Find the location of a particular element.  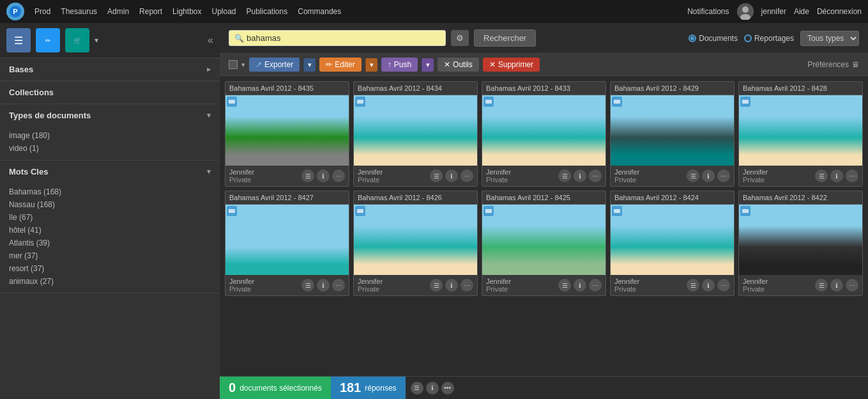

type-dropdown: Tous types is located at coordinates (830, 38).